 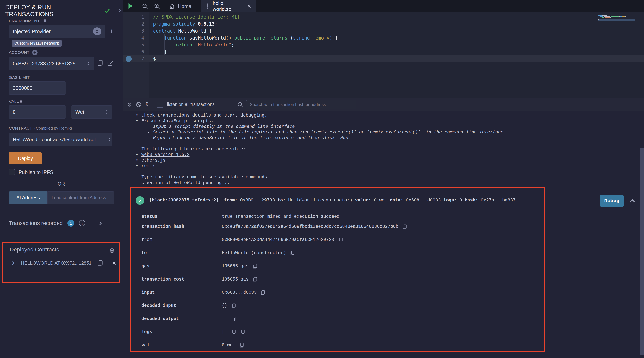 What do you see at coordinates (146, 345) in the screenshot?
I see `tx-row-label: val` at bounding box center [146, 345].